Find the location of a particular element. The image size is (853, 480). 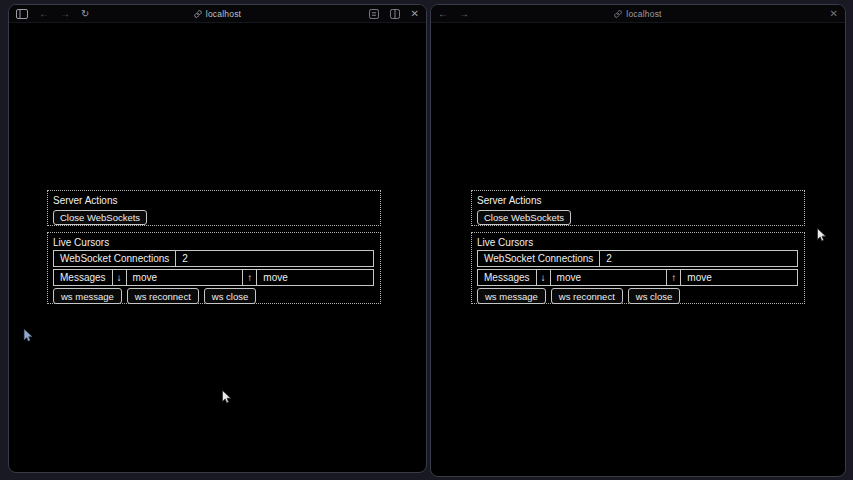

titlebar: ← → localhost ✕ is located at coordinates (638, 14).